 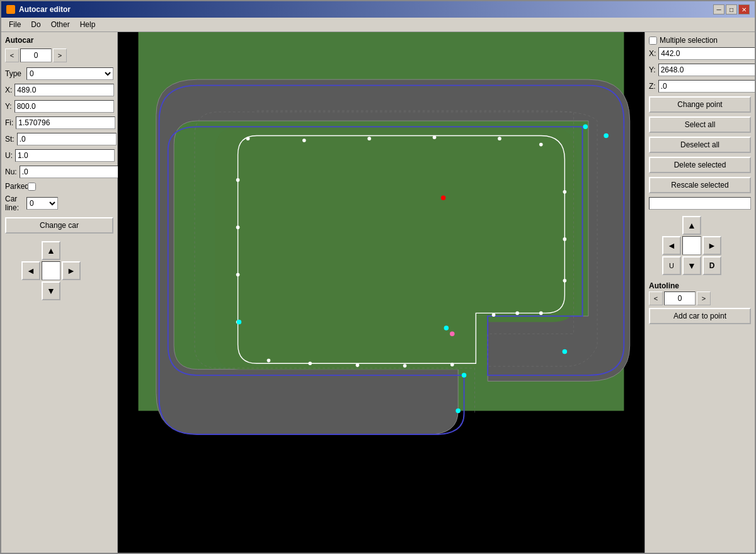 What do you see at coordinates (689, 40) in the screenshot?
I see `multiple-selection-label: Multiple selection` at bounding box center [689, 40].